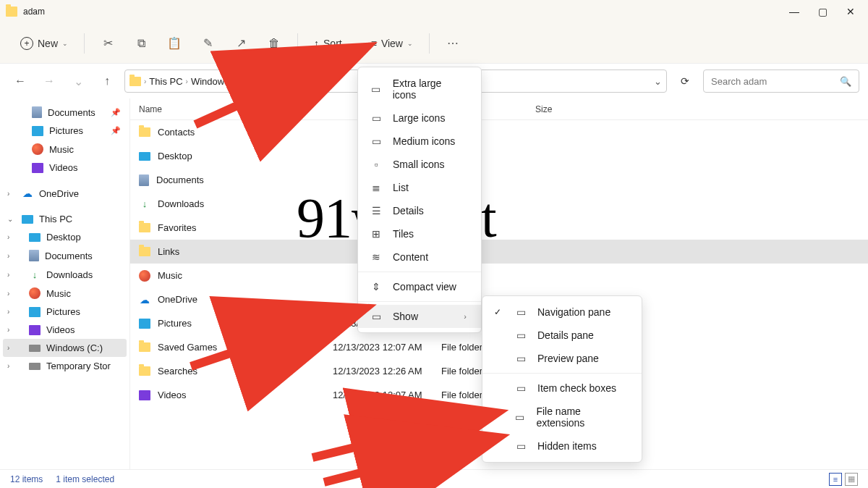 This screenshot has height=488, width=868. Describe the element at coordinates (65, 237) in the screenshot. I see `sidebar-item: ›Desktop` at that location.